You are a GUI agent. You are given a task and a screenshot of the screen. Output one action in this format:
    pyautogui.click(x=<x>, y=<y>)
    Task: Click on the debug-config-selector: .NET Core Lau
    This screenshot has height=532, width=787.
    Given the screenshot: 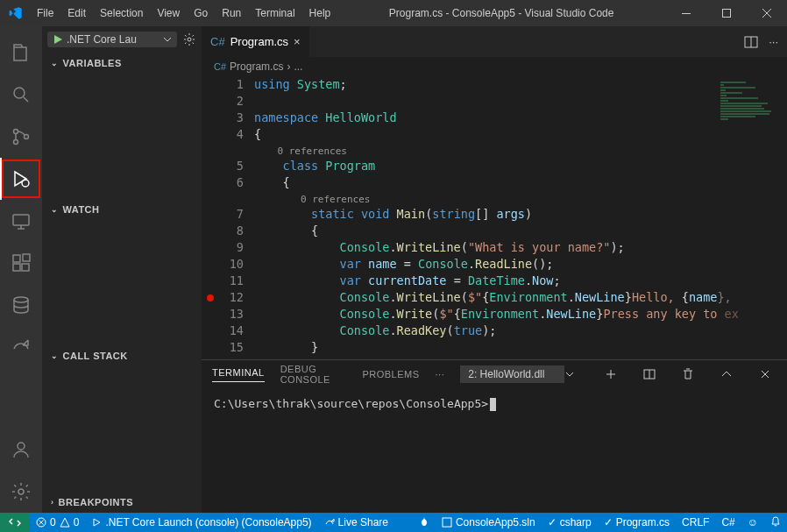 What is the action you would take?
    pyautogui.click(x=112, y=39)
    